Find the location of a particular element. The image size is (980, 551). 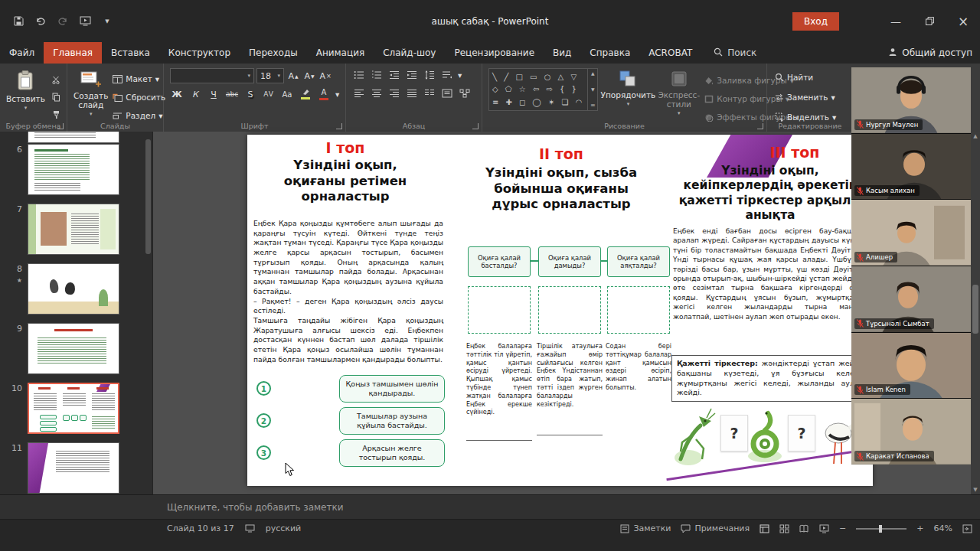

fragment-card-1: Еңбек балаларға тәттілік тіл үйретіп, қа… is located at coordinates (499, 392).